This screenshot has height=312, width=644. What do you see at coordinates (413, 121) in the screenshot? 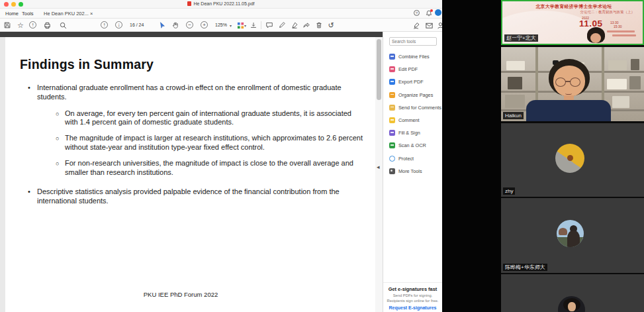
I see `tool-comment: Comment` at bounding box center [413, 121].